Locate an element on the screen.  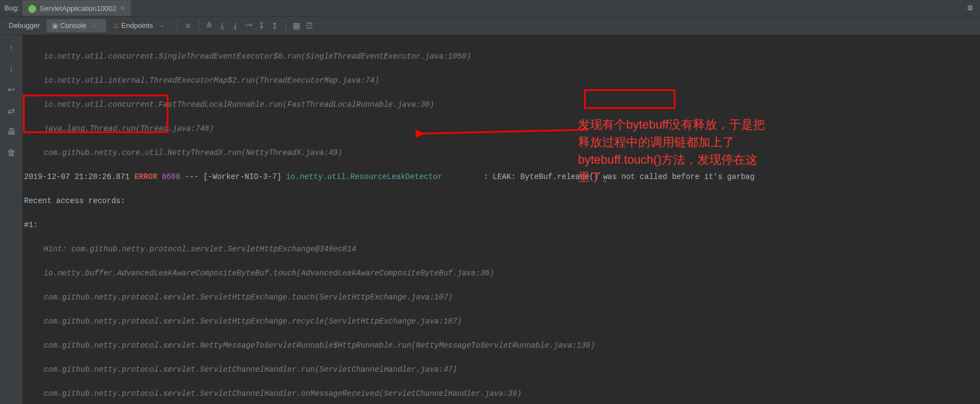
hint-text: Hint: com.github.netty.protocol.servlet.… is located at coordinates (182, 249).